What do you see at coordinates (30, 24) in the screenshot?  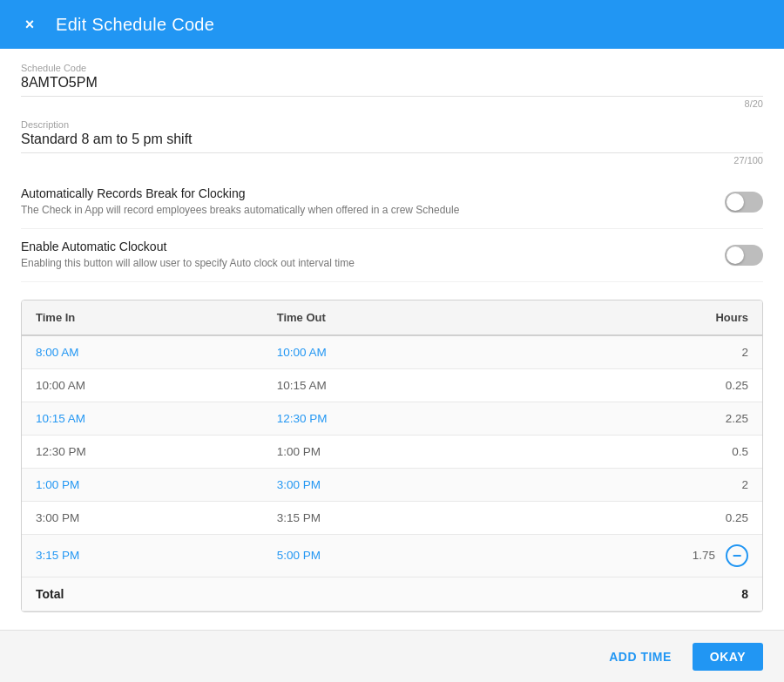 I see `close-button: ×` at bounding box center [30, 24].